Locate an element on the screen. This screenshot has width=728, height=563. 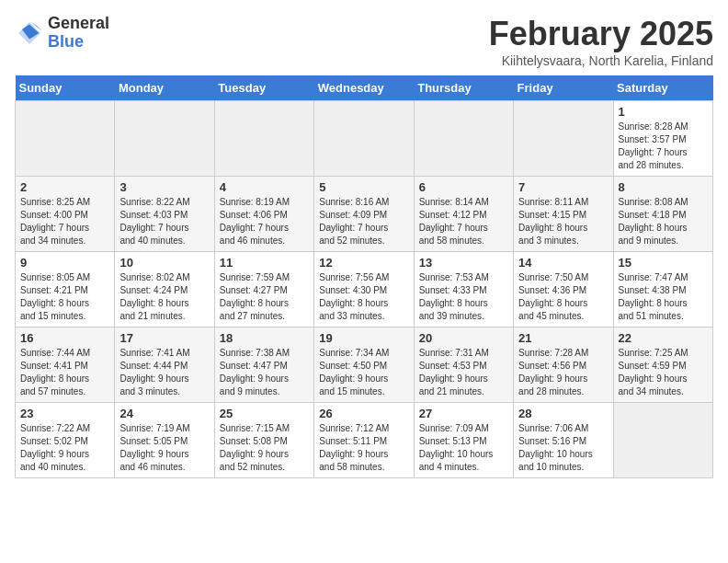
day-number: 17 is located at coordinates (164, 339).